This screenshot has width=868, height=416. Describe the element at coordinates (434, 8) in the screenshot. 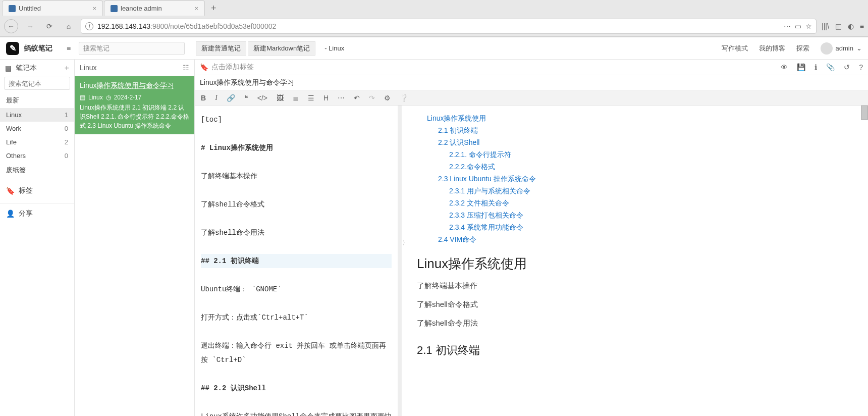

I see `browser-tabs: Untitled × leanote admin × +` at that location.